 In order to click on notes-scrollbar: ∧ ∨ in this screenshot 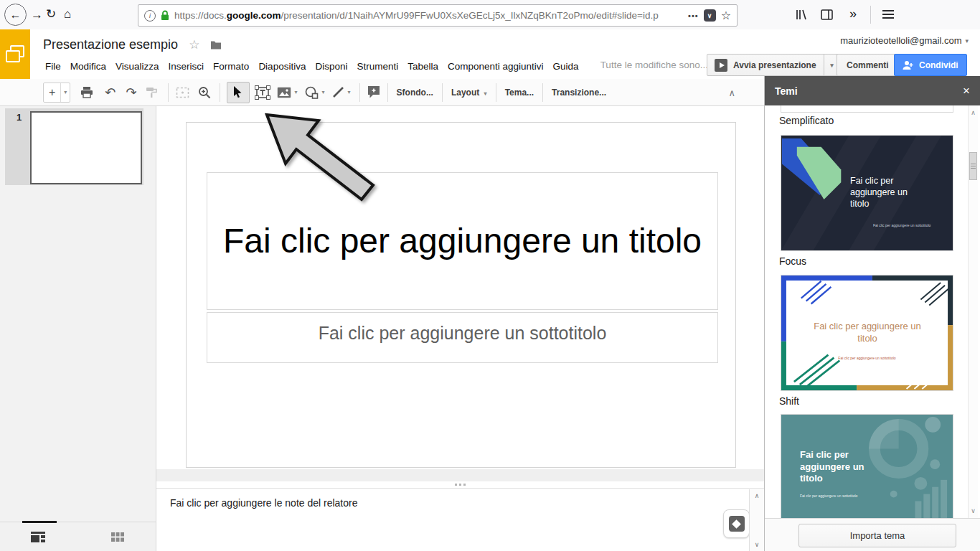, I will do `click(756, 520)`.